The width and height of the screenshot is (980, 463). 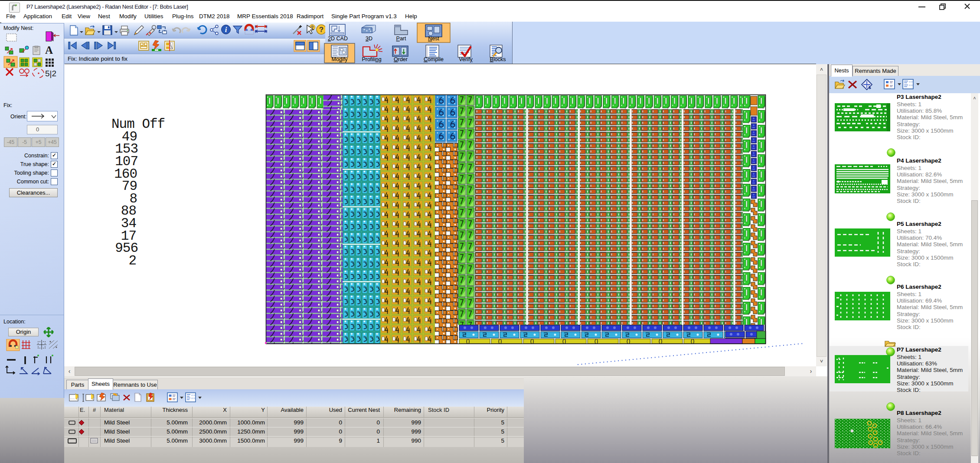 What do you see at coordinates (498, 59) in the screenshot?
I see `svg-text: Blocks` at bounding box center [498, 59].